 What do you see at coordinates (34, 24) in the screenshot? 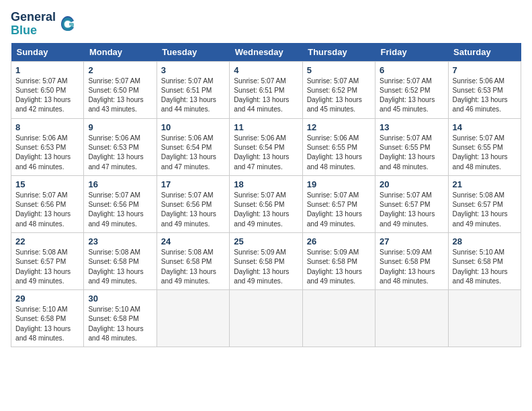
I see `logo-text: GeneralBlue` at bounding box center [34, 24].